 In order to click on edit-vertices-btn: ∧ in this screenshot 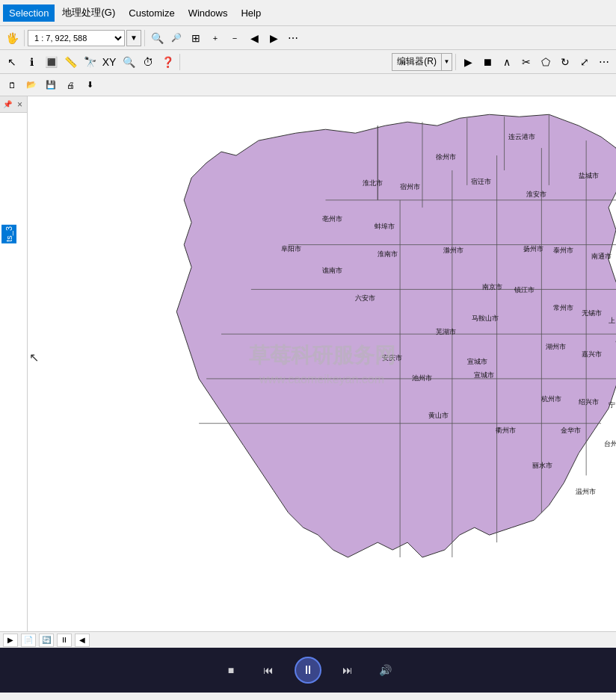, I will do `click(507, 62)`.